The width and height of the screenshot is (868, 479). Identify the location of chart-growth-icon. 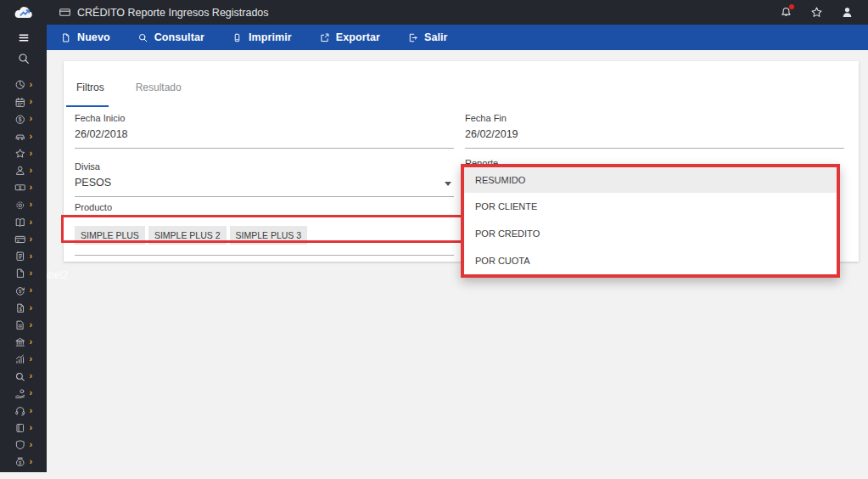
(20, 359).